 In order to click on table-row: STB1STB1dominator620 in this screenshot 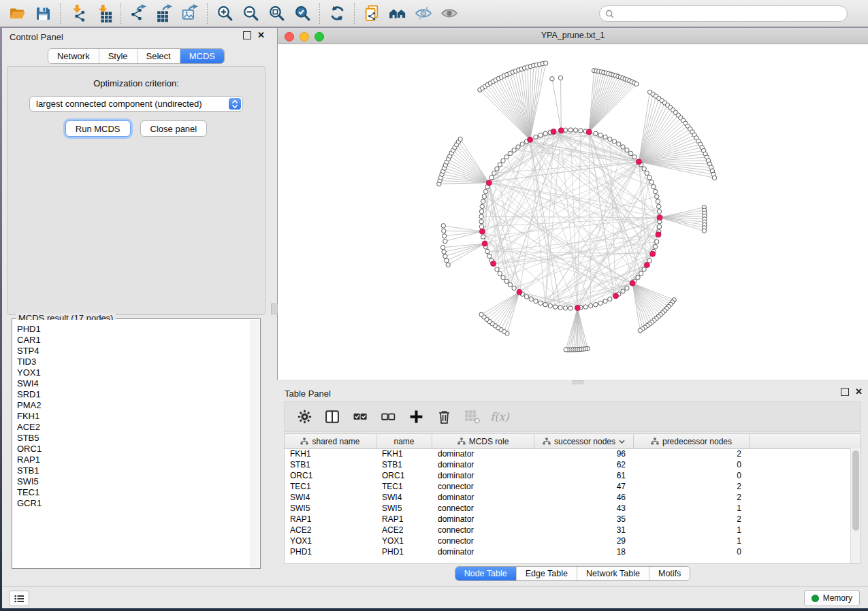, I will do `click(568, 465)`.